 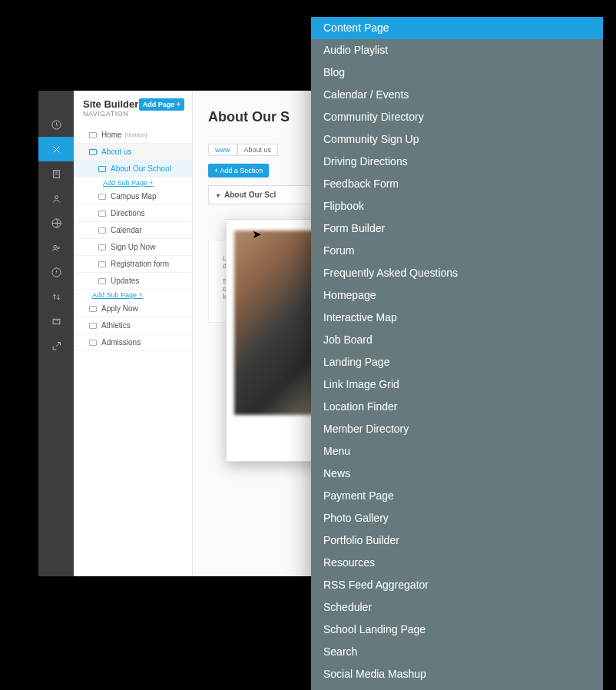 What do you see at coordinates (457, 630) in the screenshot?
I see `dropdown-option-school-landing-page: School Landing Page` at bounding box center [457, 630].